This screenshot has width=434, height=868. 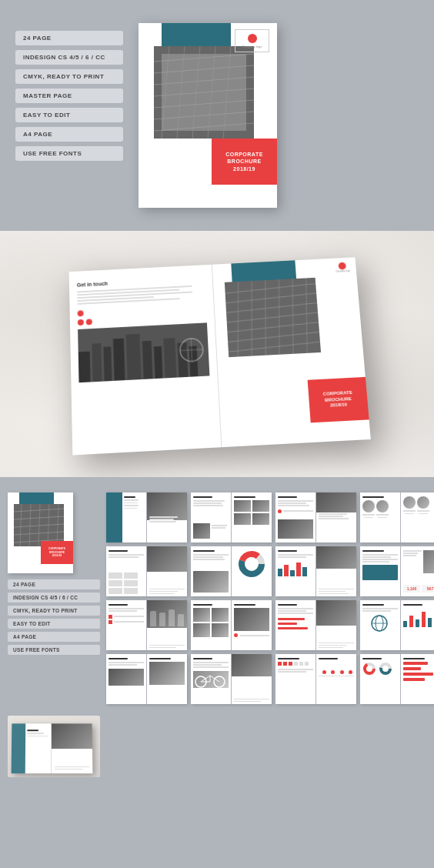 I want to click on right-red-box: CORPORATEBROCHURE2018/19, so click(x=339, y=400).